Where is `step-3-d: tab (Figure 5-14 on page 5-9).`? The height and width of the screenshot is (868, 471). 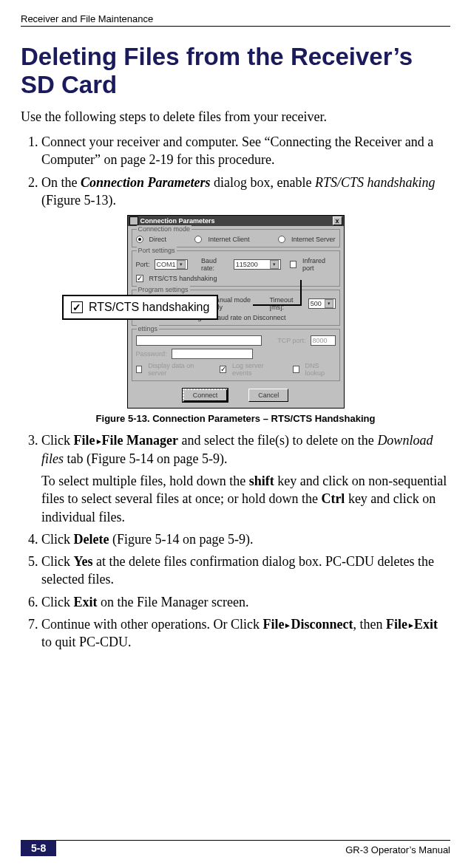
step-3-d: tab (Figure 5-14 on page 5-9). is located at coordinates (145, 459).